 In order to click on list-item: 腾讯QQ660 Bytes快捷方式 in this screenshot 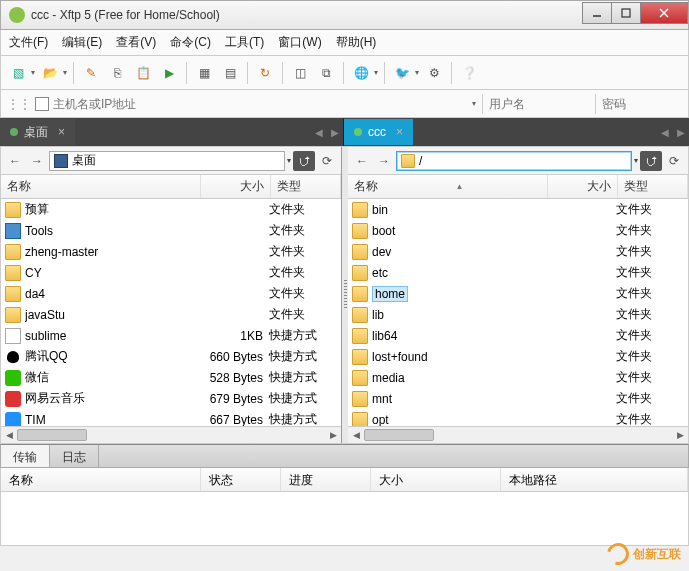, I will do `click(171, 356)`.